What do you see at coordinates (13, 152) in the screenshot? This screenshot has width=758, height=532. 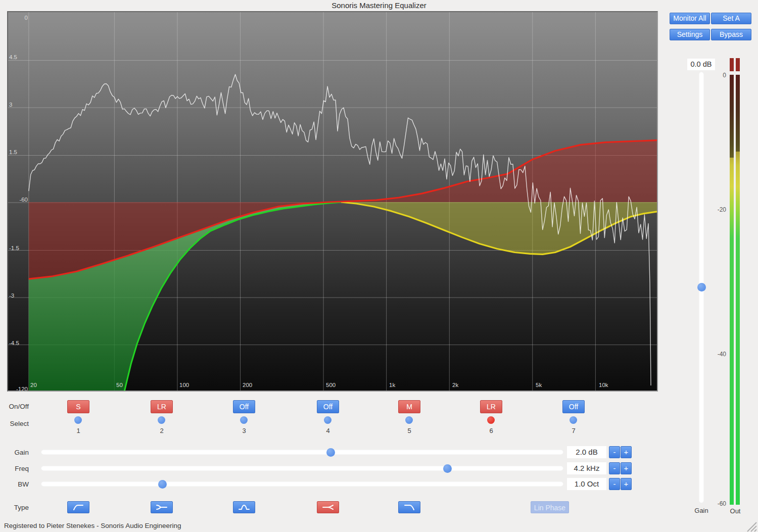 I see `gain-scale-label: 1.5` at bounding box center [13, 152].